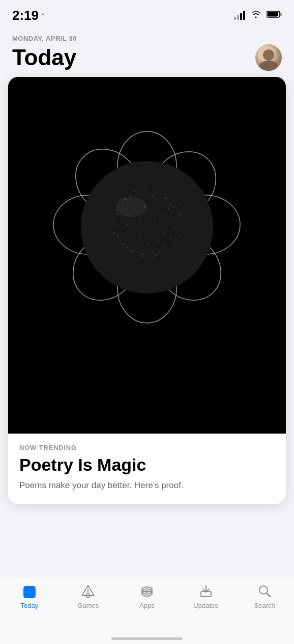 This screenshot has height=644, width=294. Describe the element at coordinates (44, 58) in the screenshot. I see `page-title: Today` at that location.